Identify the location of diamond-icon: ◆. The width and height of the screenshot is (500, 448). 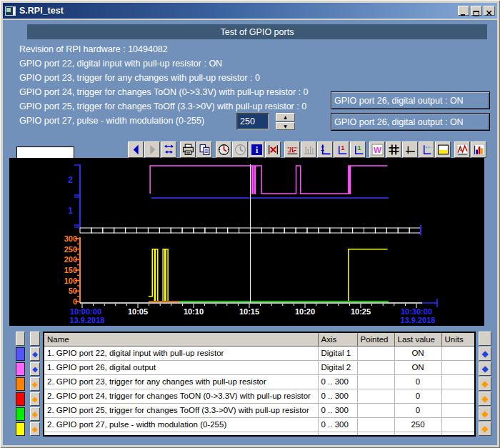
(484, 384).